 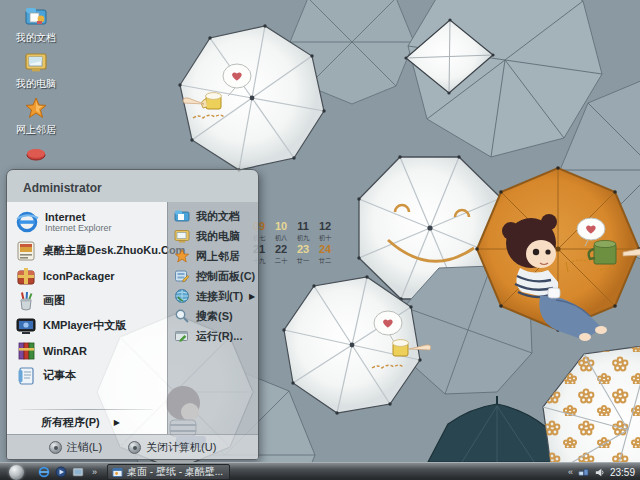 I want to click on start-menu-item-run: 运行(R)..., so click(x=216, y=336).